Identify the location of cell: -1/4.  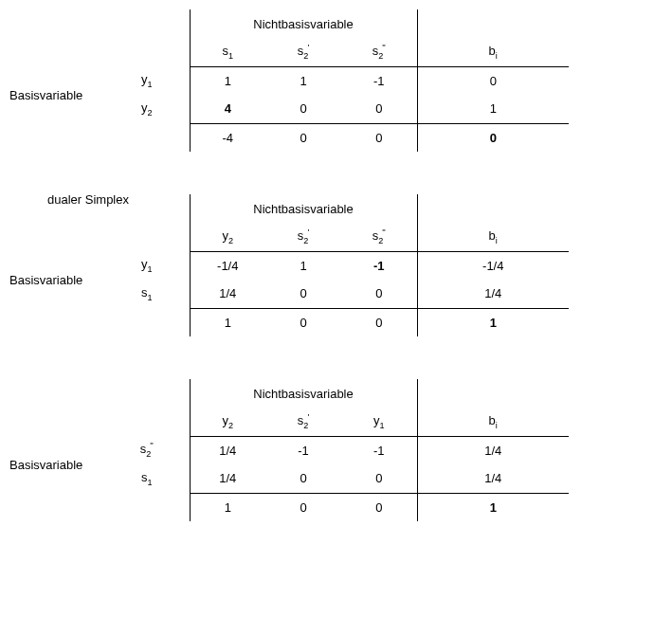
(227, 265).